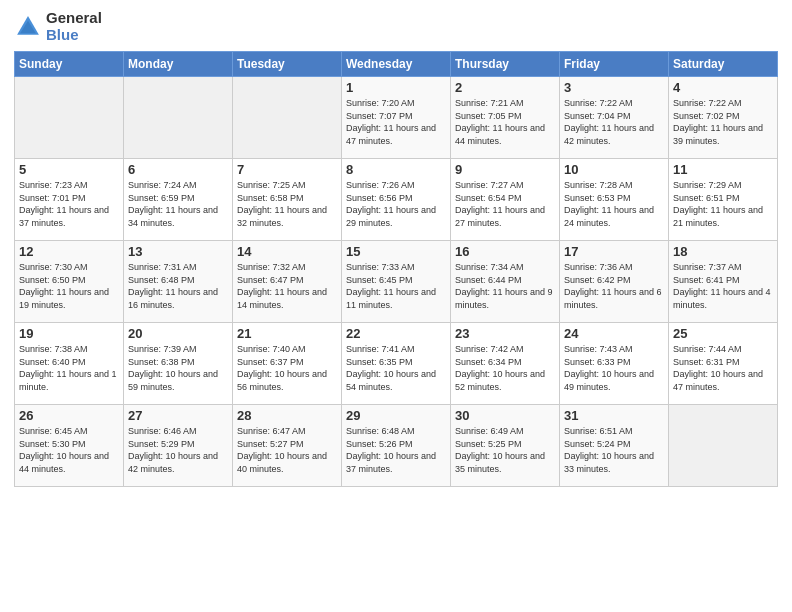 The height and width of the screenshot is (612, 792). What do you see at coordinates (396, 88) in the screenshot?
I see `day-number: 1` at bounding box center [396, 88].